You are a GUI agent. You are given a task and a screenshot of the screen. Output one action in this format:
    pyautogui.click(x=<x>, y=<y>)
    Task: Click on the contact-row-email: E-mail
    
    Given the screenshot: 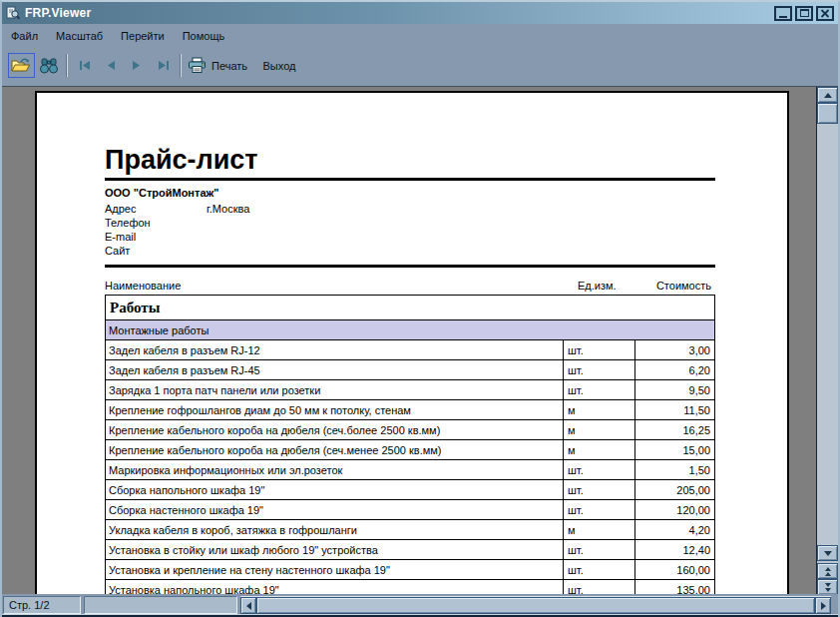 What is the action you would take?
    pyautogui.click(x=304, y=238)
    